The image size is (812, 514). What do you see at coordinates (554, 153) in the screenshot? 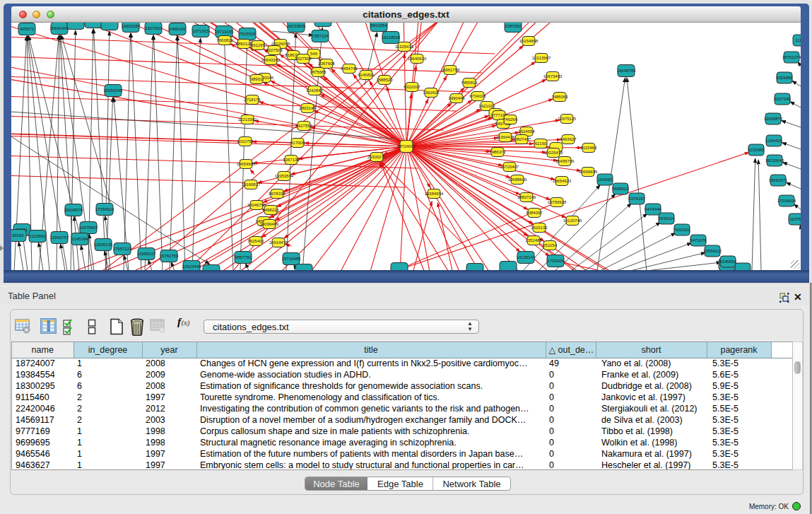
I see `svg-text: 10025438` at bounding box center [554, 153].